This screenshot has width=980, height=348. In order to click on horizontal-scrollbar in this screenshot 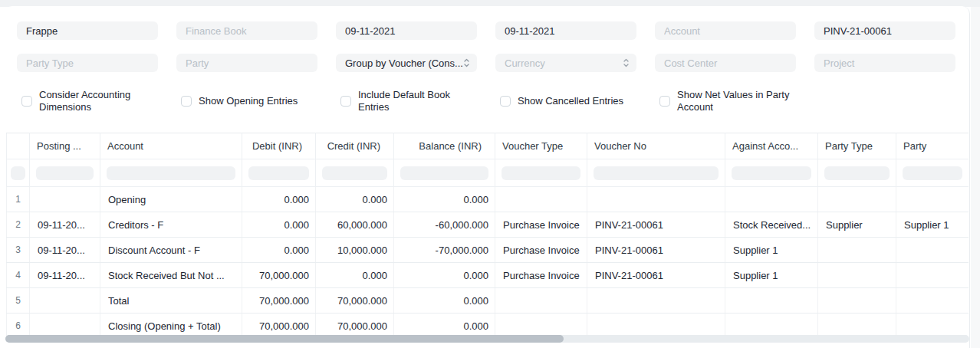, I will do `click(488, 339)`.